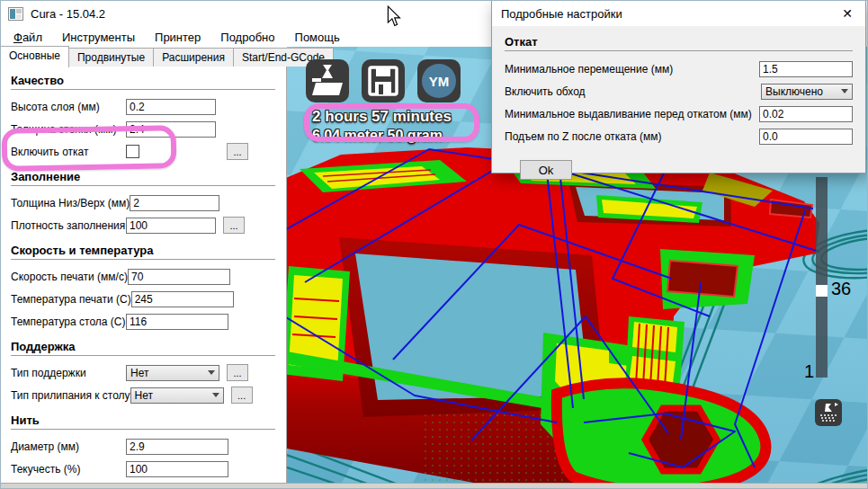 The image size is (868, 489). I want to click on setting-row-support-type: Тип поддержкиНет..., so click(145, 372).